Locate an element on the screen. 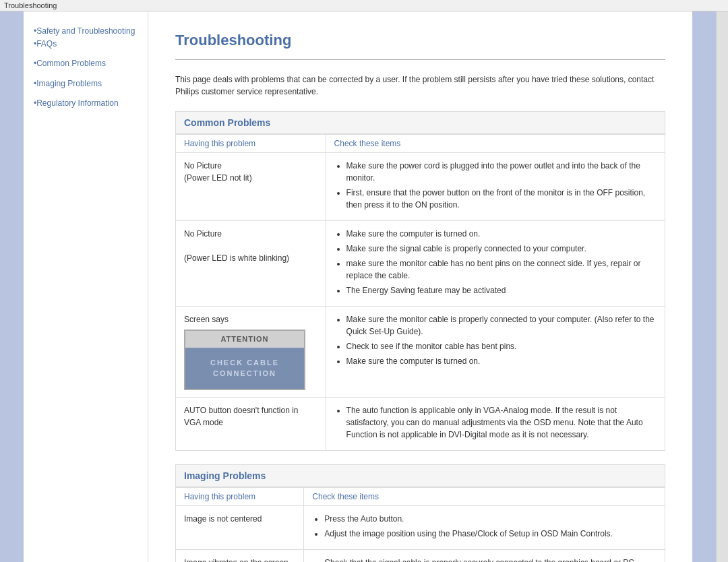  sidebar-link-safety: •Safety and Troubleshooting is located at coordinates (88, 31).